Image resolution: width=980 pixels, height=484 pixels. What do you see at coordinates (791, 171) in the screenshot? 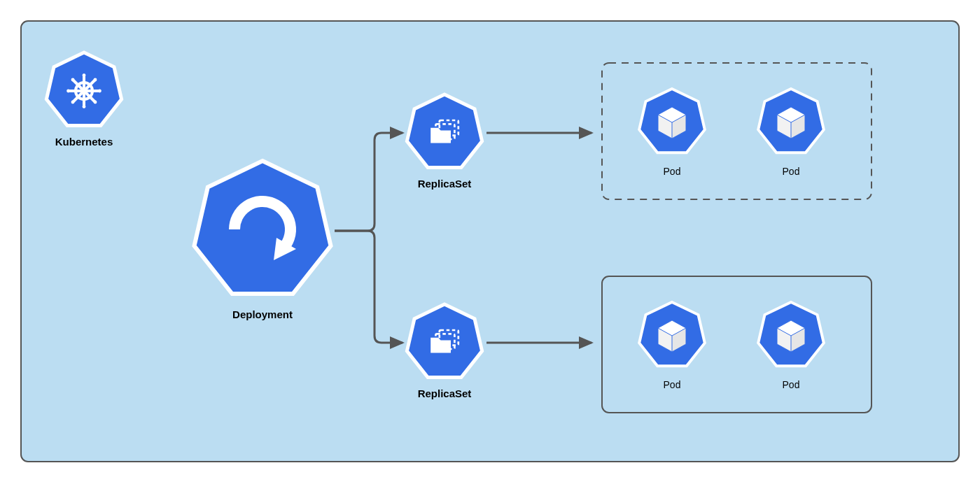
I see `pod-top-2-label: Pod` at bounding box center [791, 171].